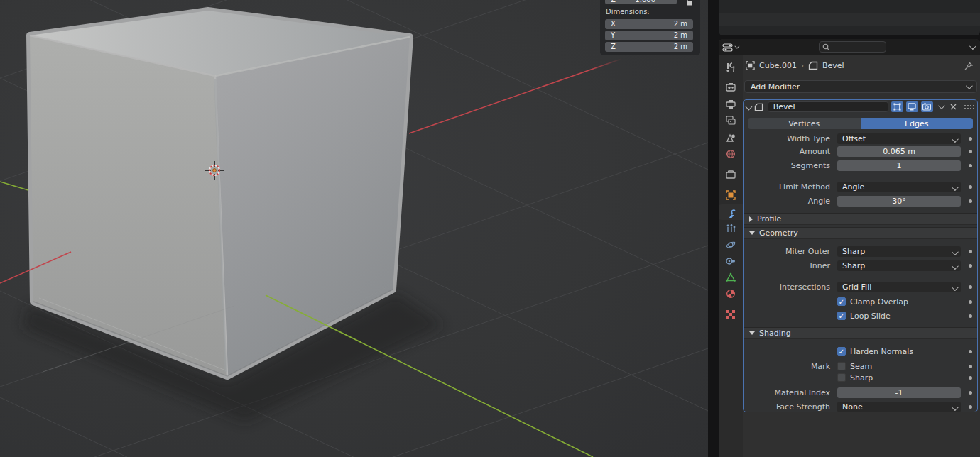 This screenshot has width=980, height=457. Describe the element at coordinates (731, 104) in the screenshot. I see `tab-output` at that location.